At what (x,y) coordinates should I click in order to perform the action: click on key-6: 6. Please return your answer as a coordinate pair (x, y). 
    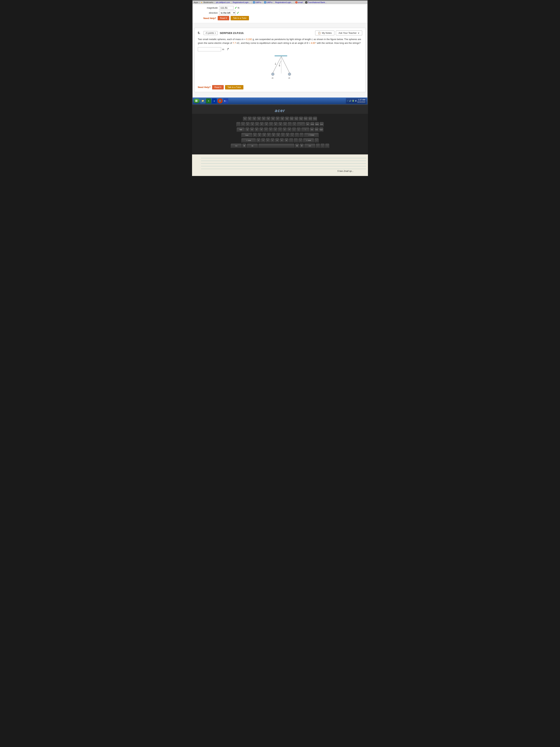
    Looking at the image, I should click on (266, 124).